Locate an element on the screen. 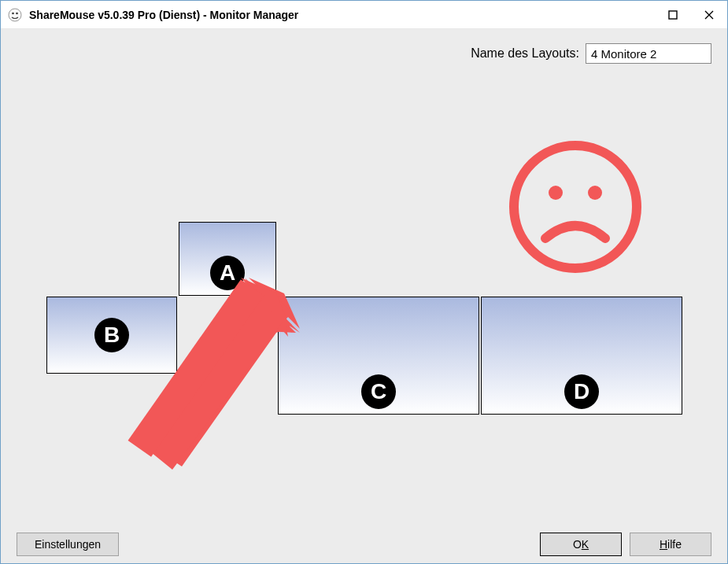 This screenshot has width=728, height=564. ok-button: OK is located at coordinates (581, 544).